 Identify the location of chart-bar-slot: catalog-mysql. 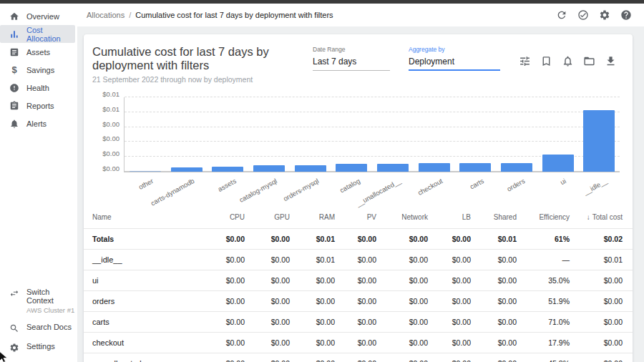
(269, 134).